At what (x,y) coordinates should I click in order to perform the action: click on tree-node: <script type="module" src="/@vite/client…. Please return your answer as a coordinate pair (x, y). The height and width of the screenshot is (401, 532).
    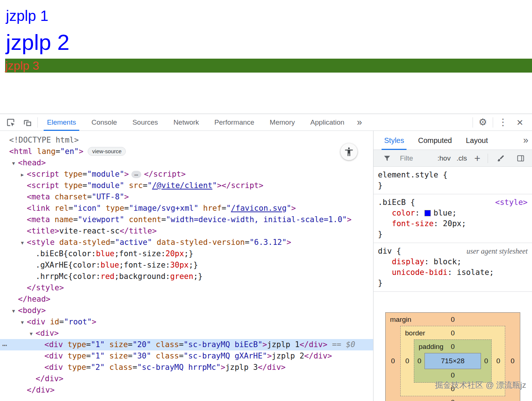
    Looking at the image, I should click on (186, 185).